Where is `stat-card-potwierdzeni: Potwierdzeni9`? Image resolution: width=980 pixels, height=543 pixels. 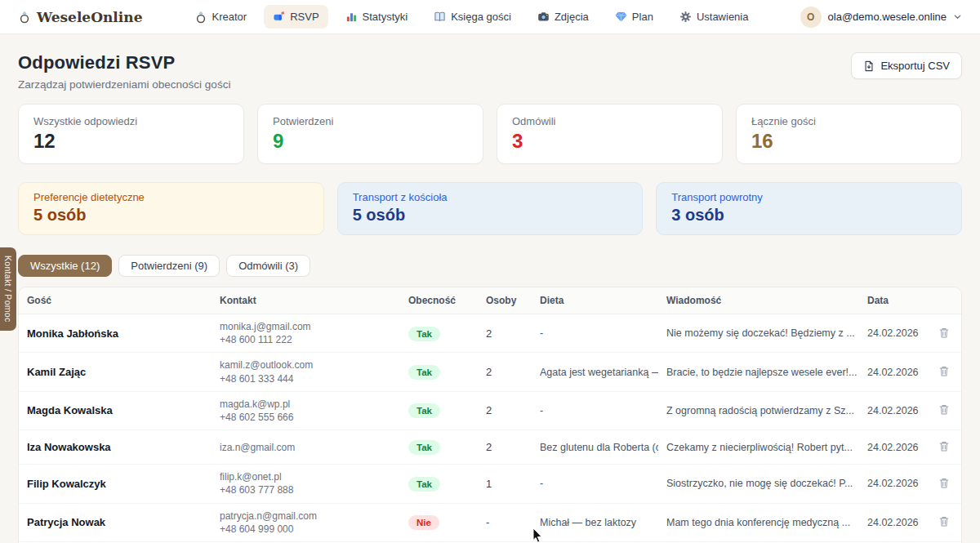
stat-card-potwierdzeni: Potwierdzeni9 is located at coordinates (371, 134).